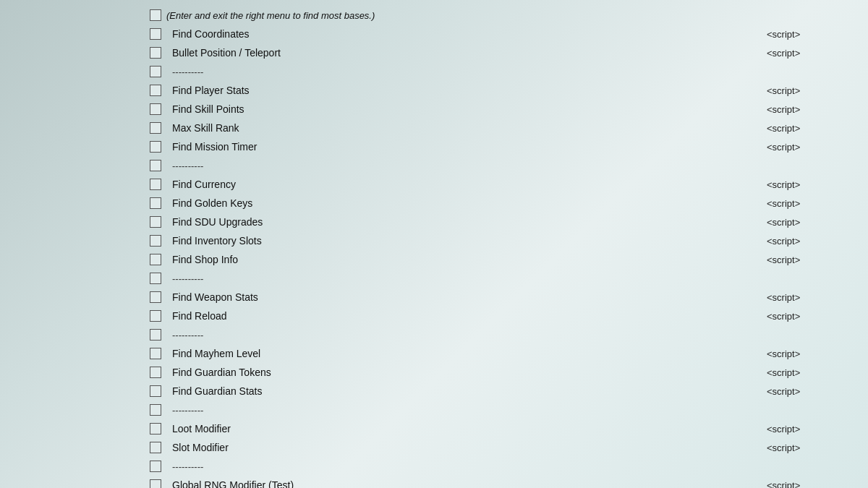 The height and width of the screenshot is (488, 868). Describe the element at coordinates (499, 109) in the screenshot. I see `list-row: Find Skill Points<script>` at that location.